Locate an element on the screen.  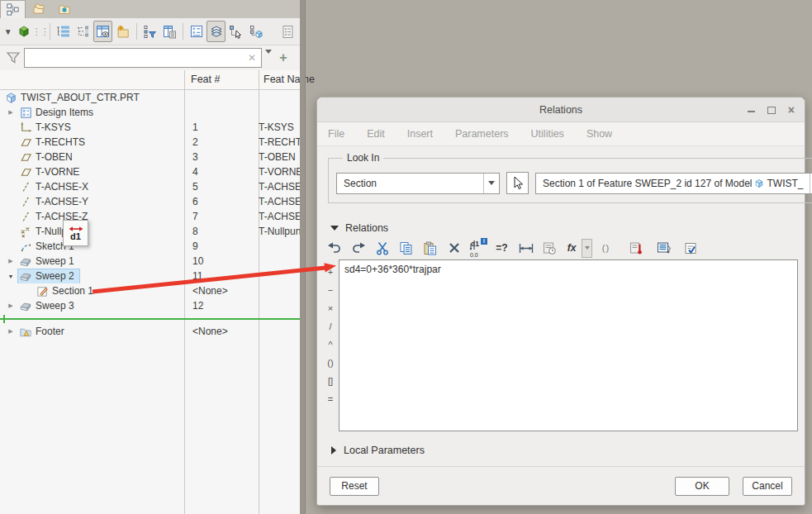
tree-row-axis: T-ACHSE-X 5 T-ACHSE-X is located at coordinates (150, 187).